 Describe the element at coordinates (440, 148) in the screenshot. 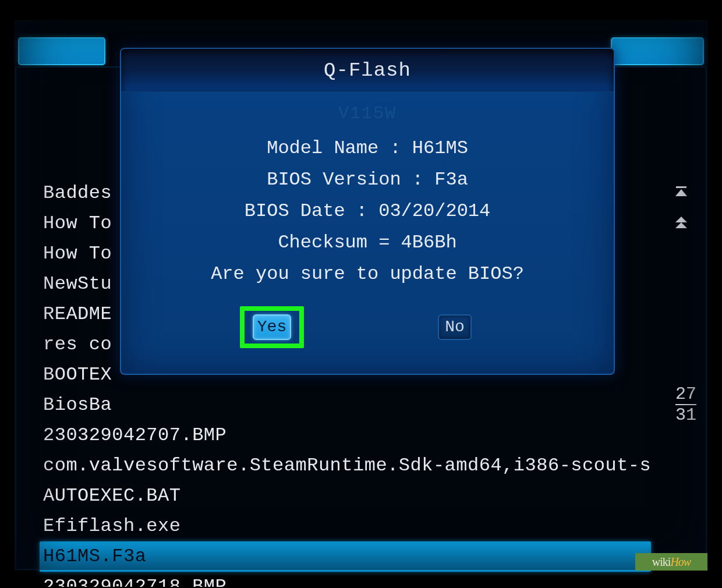

I see `model-value: H61MS` at that location.